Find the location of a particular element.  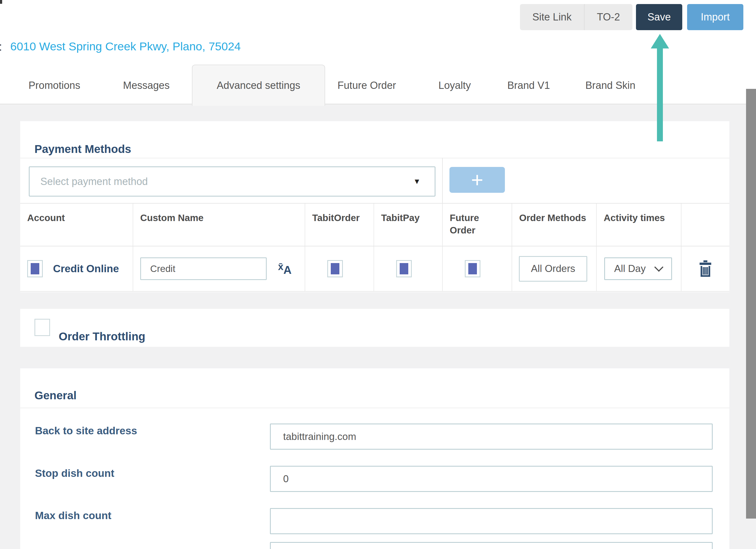

translate-icon: x̄A is located at coordinates (285, 269).